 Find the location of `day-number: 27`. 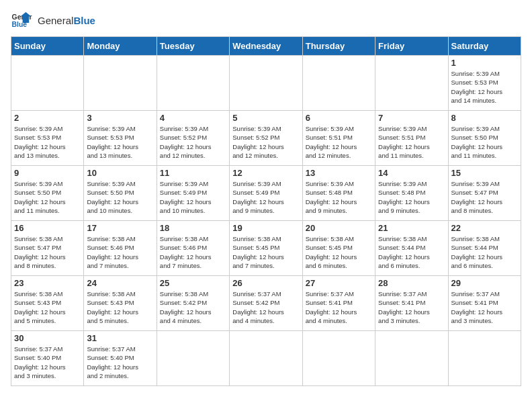

day-number: 27 is located at coordinates (339, 283).